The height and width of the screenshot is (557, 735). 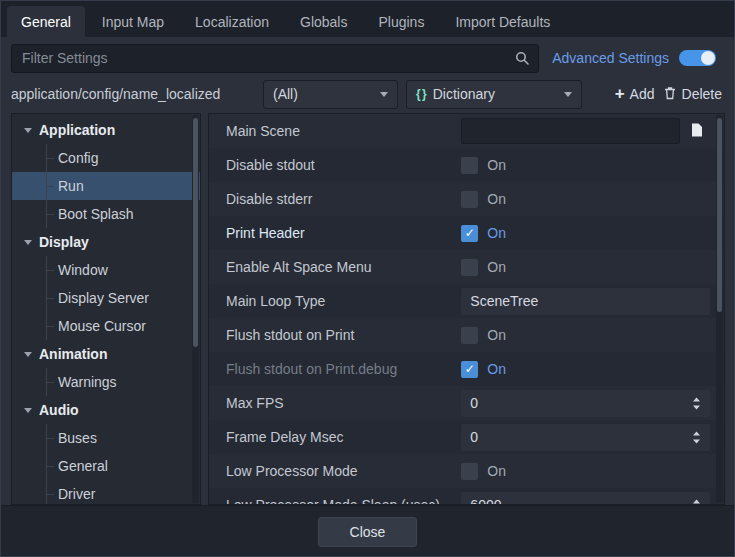 What do you see at coordinates (522, 58) in the screenshot?
I see `search-icon` at bounding box center [522, 58].